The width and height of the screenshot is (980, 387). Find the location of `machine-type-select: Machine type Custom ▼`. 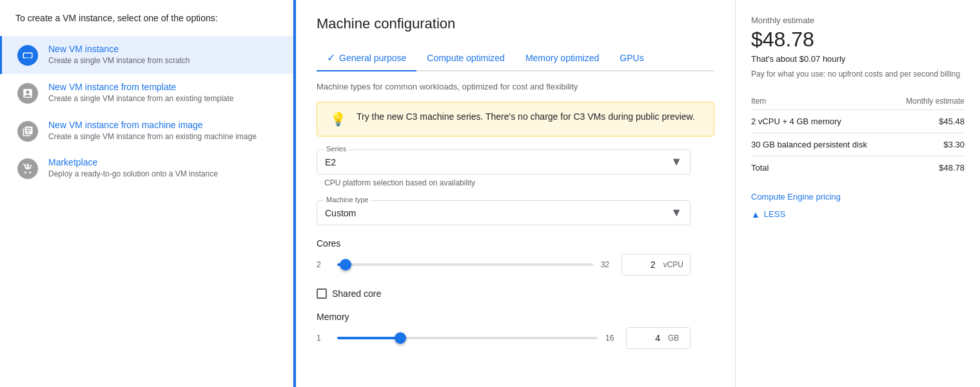

machine-type-select: Machine type Custom ▼ is located at coordinates (504, 212).